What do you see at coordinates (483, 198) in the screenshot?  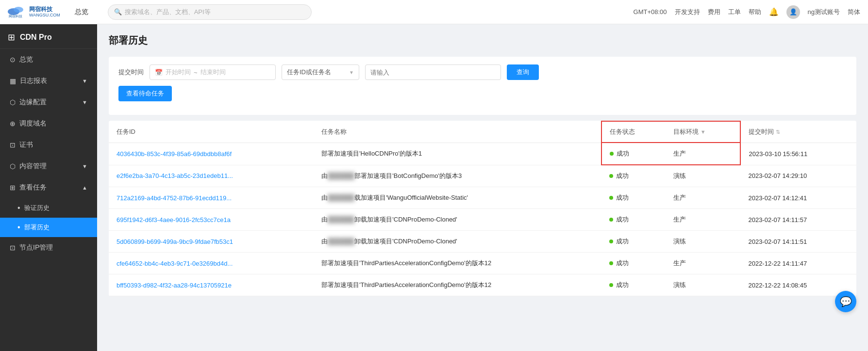 I see `table-row: 712a2169-a4bd-4752-87b6-91ecdd119... 由██…` at bounding box center [483, 198].